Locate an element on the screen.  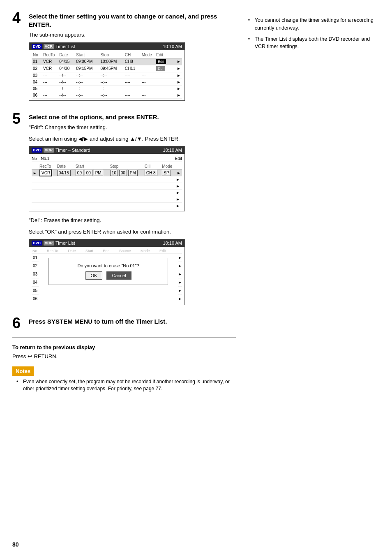
arrow-03: ► is located at coordinates (180, 275).